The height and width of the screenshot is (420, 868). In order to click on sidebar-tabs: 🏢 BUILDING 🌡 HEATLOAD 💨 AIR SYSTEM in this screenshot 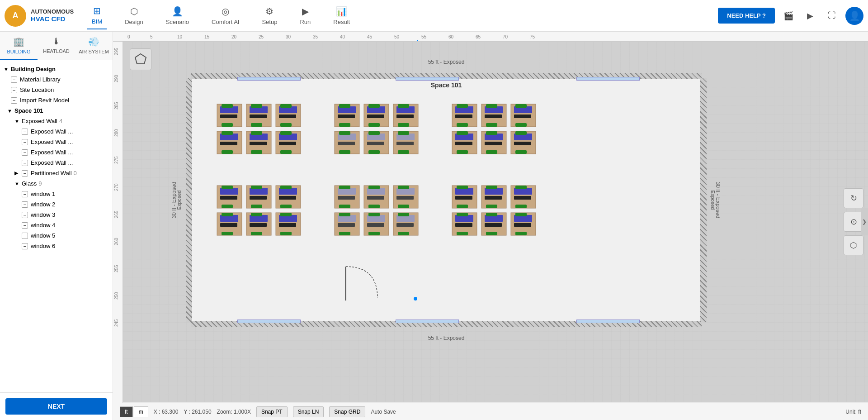, I will do `click(56, 46)`.